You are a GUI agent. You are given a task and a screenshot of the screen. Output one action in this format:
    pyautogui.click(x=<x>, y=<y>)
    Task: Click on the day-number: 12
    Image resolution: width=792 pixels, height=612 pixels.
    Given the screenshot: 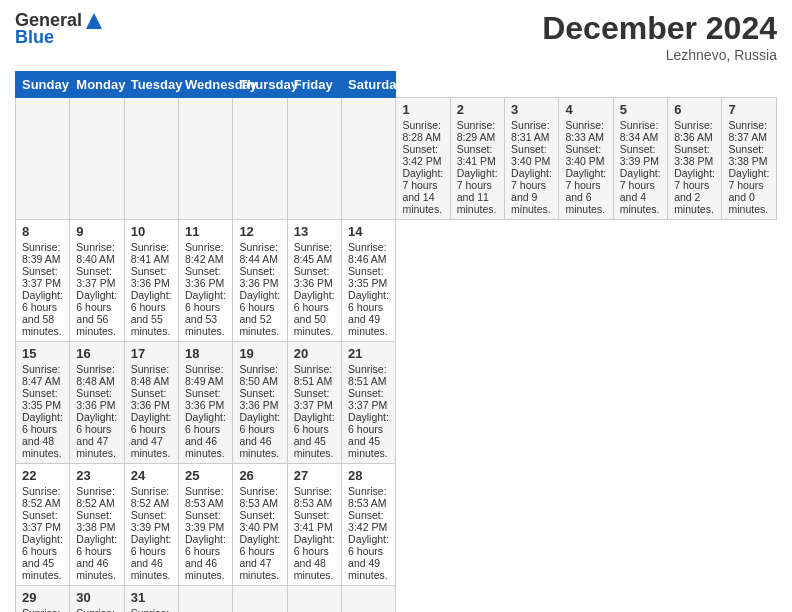 What is the action you would take?
    pyautogui.click(x=260, y=232)
    